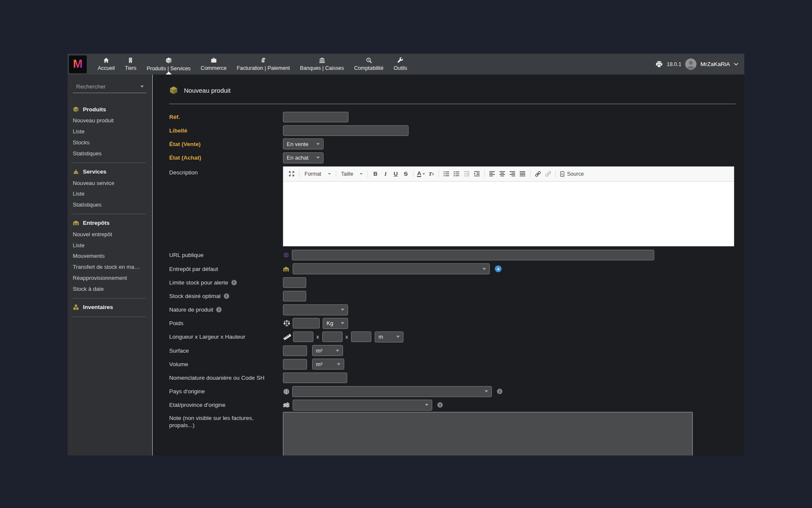  Describe the element at coordinates (110, 143) in the screenshot. I see `sidebar-item-stocks: Stocks` at that location.